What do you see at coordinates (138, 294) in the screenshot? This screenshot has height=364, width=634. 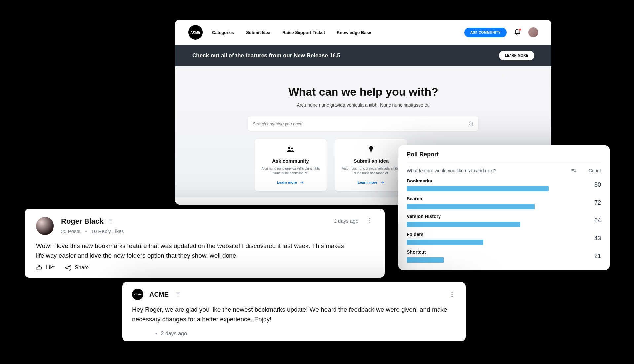 I see `reply-author-logo: ACME` at bounding box center [138, 294].